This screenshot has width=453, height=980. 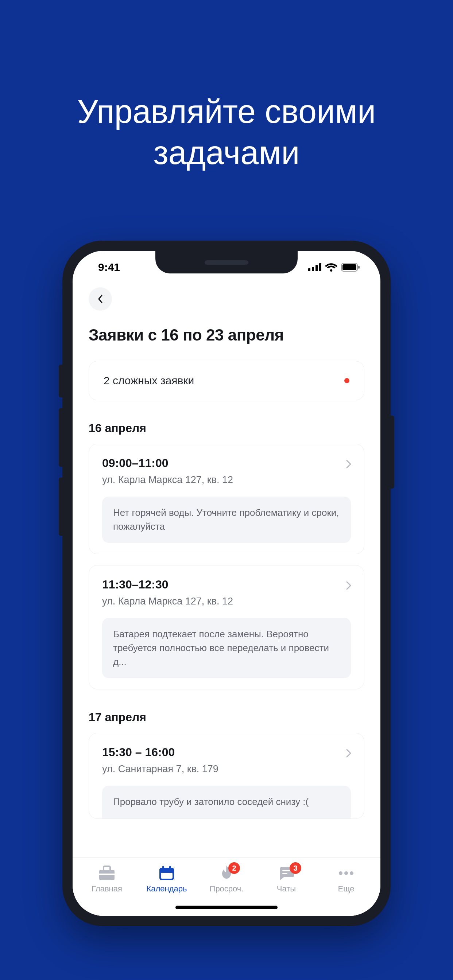 I want to click on tab-label: Просроч., so click(x=227, y=889).